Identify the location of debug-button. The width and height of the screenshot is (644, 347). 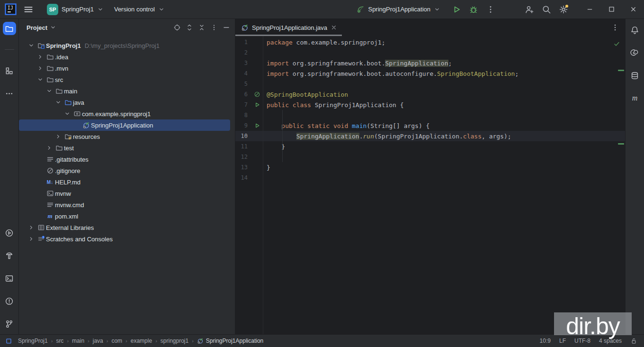
(474, 9).